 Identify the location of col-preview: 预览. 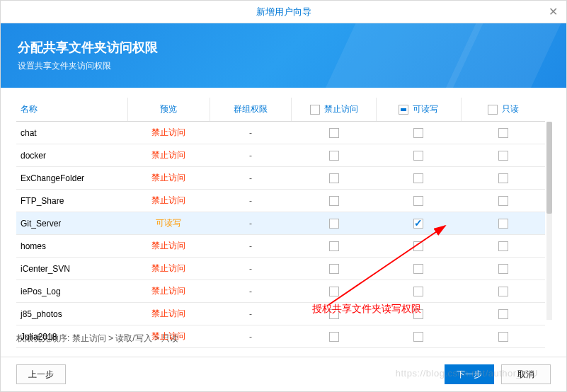
(168, 110).